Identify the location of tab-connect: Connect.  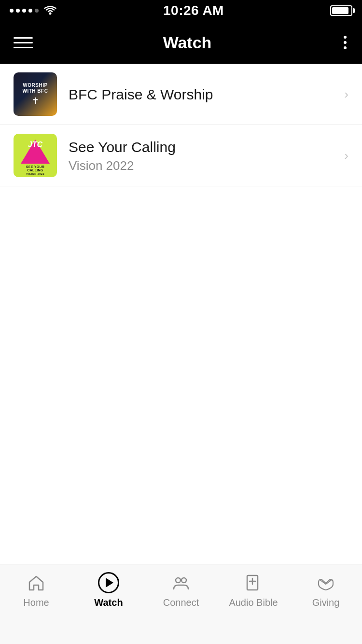
(181, 590).